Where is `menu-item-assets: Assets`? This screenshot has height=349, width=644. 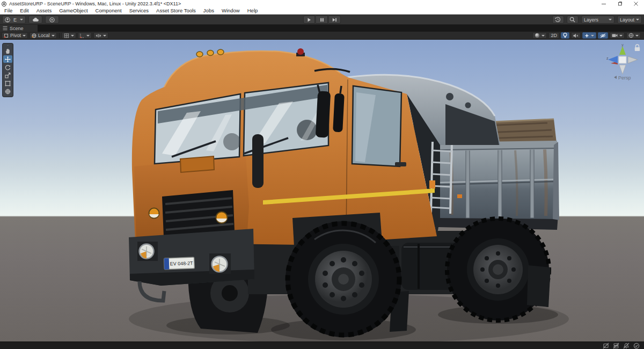
menu-item-assets: Assets is located at coordinates (44, 11).